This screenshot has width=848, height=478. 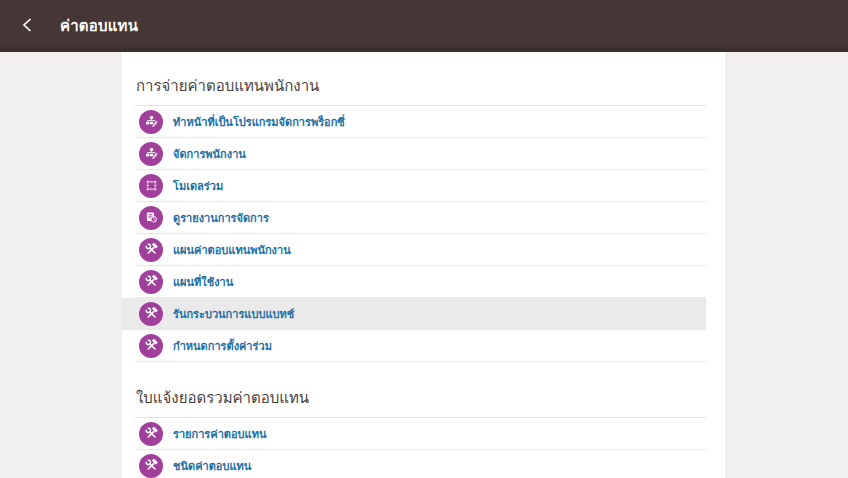 I want to click on chevron-left-icon, so click(x=28, y=26).